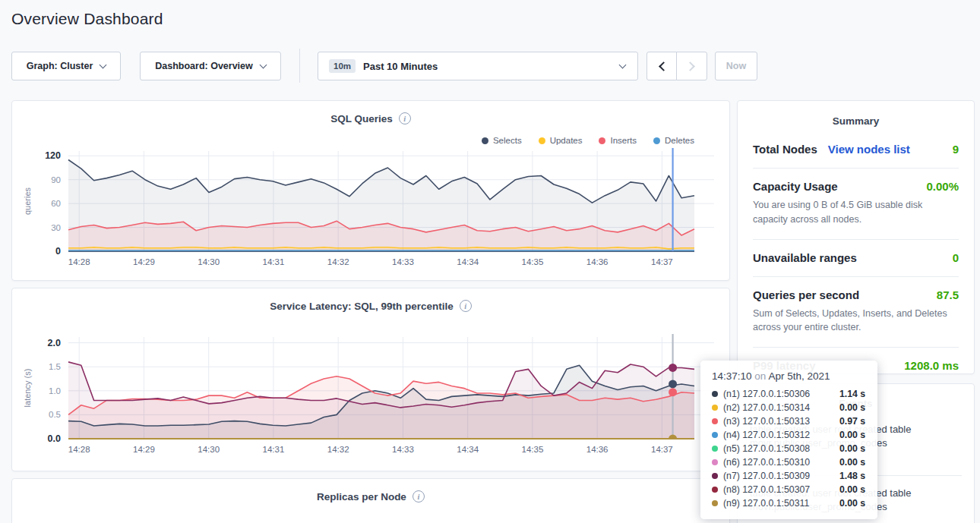 The height and width of the screenshot is (523, 980). Describe the element at coordinates (371, 301) in the screenshot. I see `service-latency-title-row: Service Latency: SQL, 99th percentile i` at that location.